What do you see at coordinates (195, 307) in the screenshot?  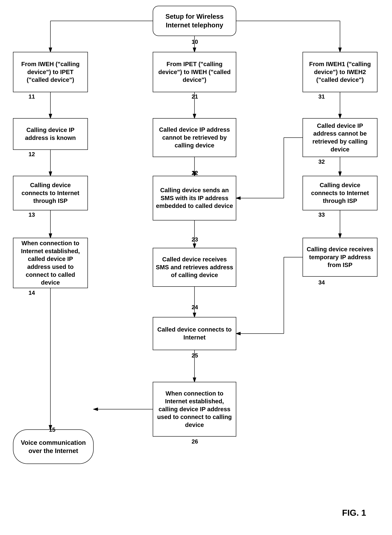 I see `step-24: 24` at bounding box center [195, 307].